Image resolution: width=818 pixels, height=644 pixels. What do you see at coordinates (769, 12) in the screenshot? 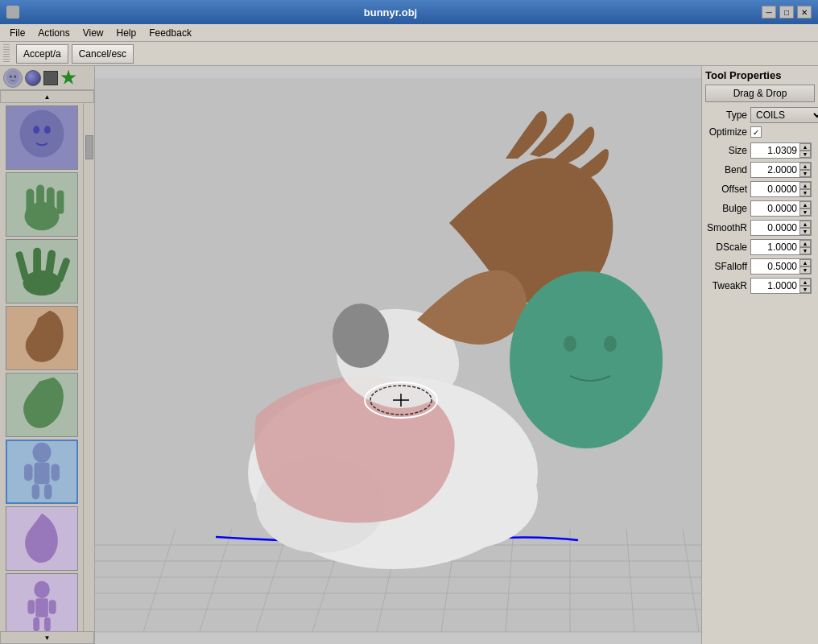
I see `minimize-button: ─` at bounding box center [769, 12].